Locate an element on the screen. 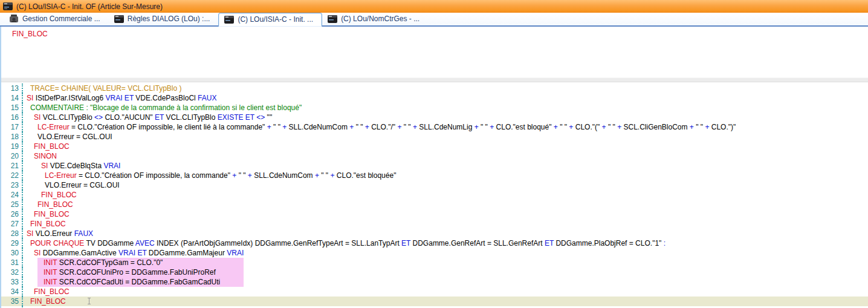  line-number: 15 is located at coordinates (12, 108).